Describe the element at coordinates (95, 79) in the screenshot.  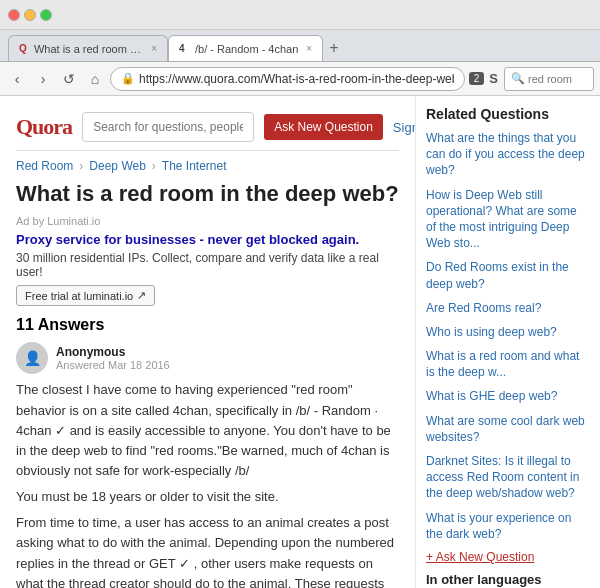
I see `home-button: ⌂` at that location.